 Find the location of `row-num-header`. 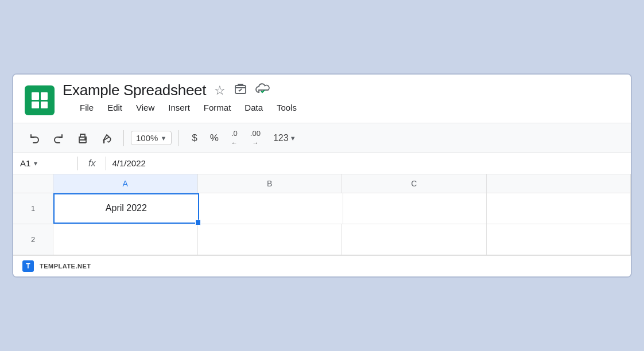

row-num-header is located at coordinates (33, 184).